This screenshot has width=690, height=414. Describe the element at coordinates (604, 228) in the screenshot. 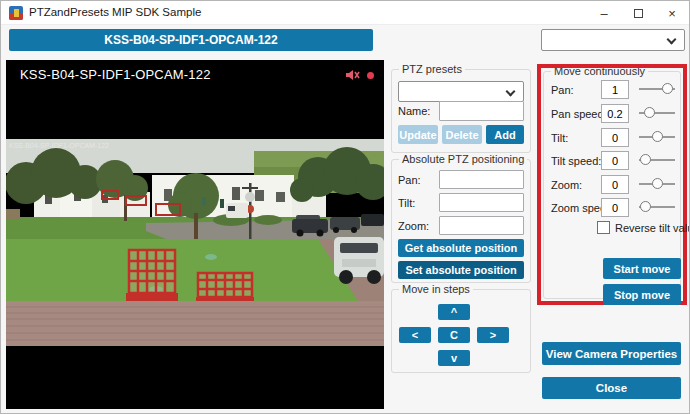

I see `reverse-tilt-checkbox` at that location.